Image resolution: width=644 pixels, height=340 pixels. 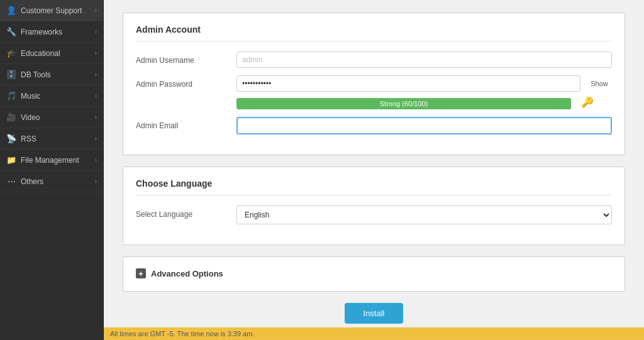 I want to click on advanced-options-toggle: + Advanced Options, so click(x=374, y=273).